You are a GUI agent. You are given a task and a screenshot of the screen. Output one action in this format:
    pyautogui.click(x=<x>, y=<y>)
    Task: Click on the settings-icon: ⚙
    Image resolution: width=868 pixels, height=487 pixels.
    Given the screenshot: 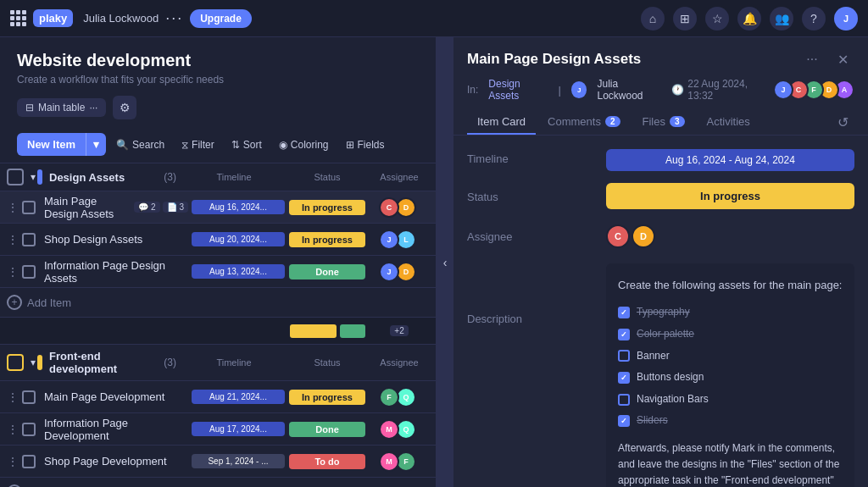 What is the action you would take?
    pyautogui.click(x=125, y=108)
    